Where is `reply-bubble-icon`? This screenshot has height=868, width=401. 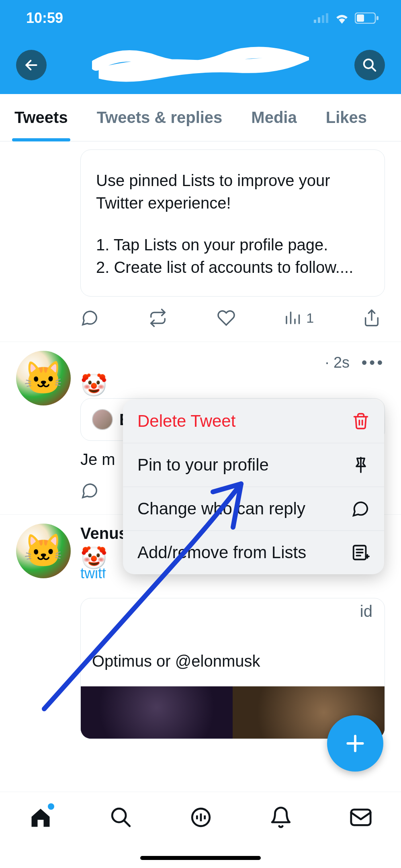
reply-bubble-icon is located at coordinates (360, 509).